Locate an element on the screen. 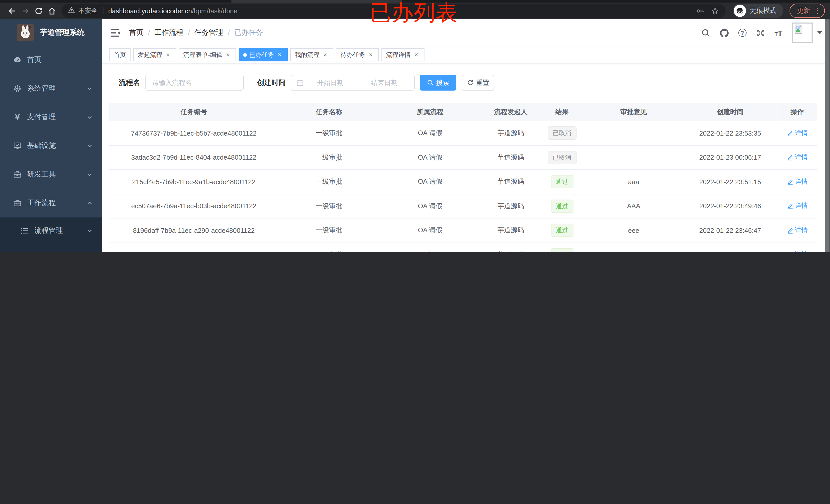 Image resolution: width=830 pixels, height=504 pixels. font-size-icon: TT is located at coordinates (778, 33).